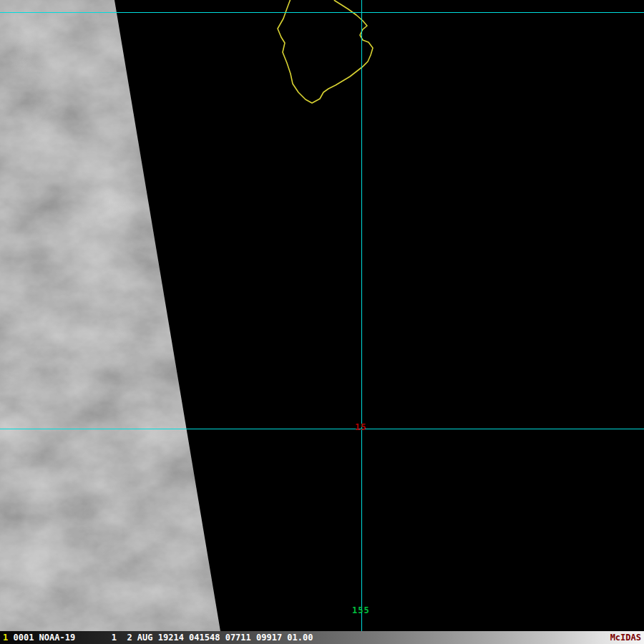  What do you see at coordinates (4, 638) in the screenshot?
I see `frame-number: 1` at bounding box center [4, 638].